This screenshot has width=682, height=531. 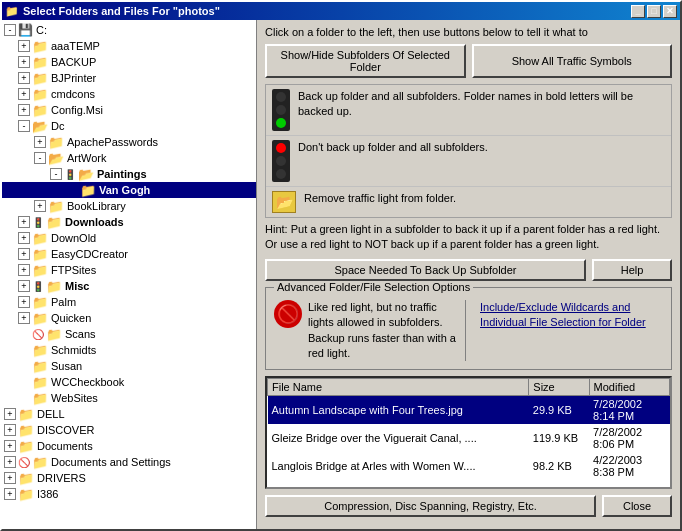 What do you see at coordinates (426, 270) in the screenshot?
I see `space-needed-button: Space Needed To Back Up Subfolder` at bounding box center [426, 270].